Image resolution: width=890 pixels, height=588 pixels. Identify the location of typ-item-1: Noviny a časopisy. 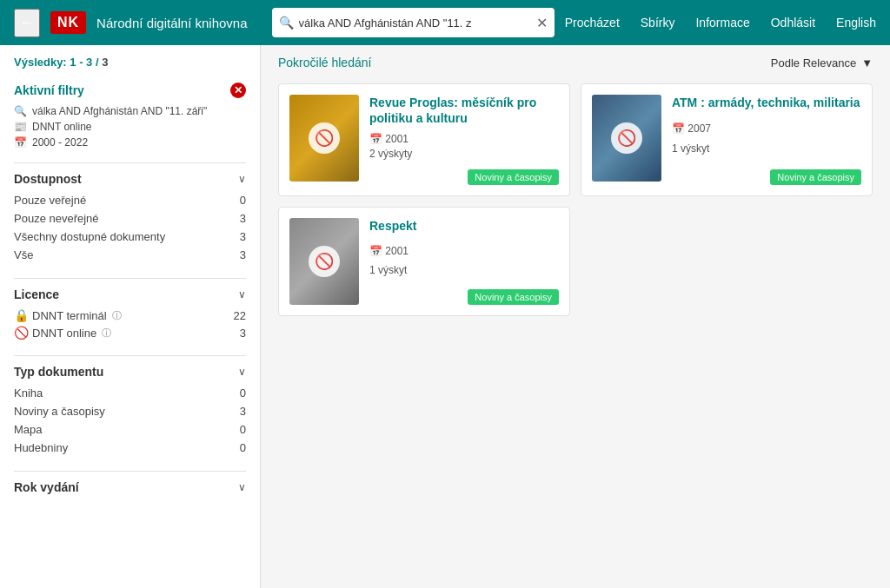
(59, 412).